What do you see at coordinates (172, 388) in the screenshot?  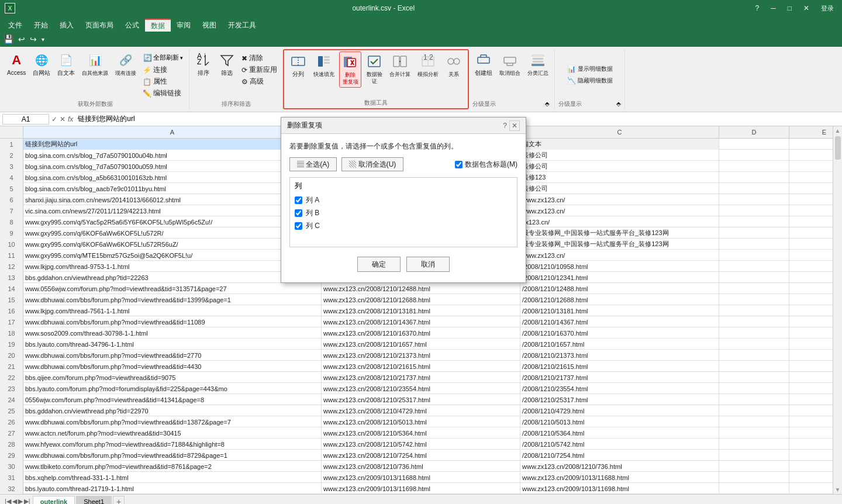 I see `cell-23-a: bbs.lyauto.com/forum.php?mod=forumdispla…` at bounding box center [172, 388].